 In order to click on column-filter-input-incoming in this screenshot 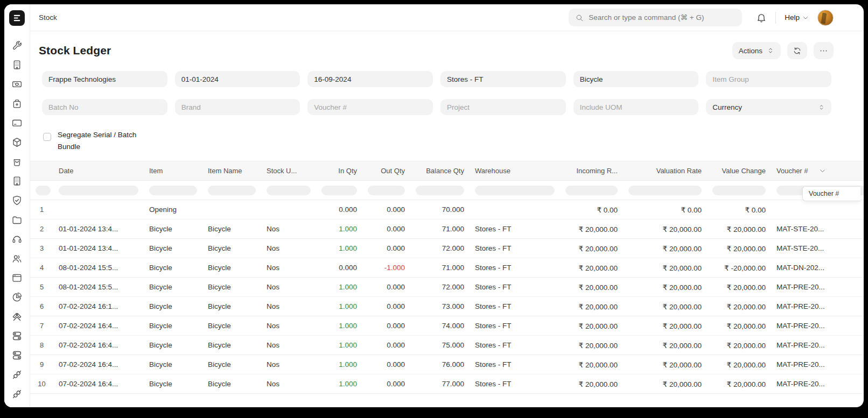, I will do `click(591, 190)`.